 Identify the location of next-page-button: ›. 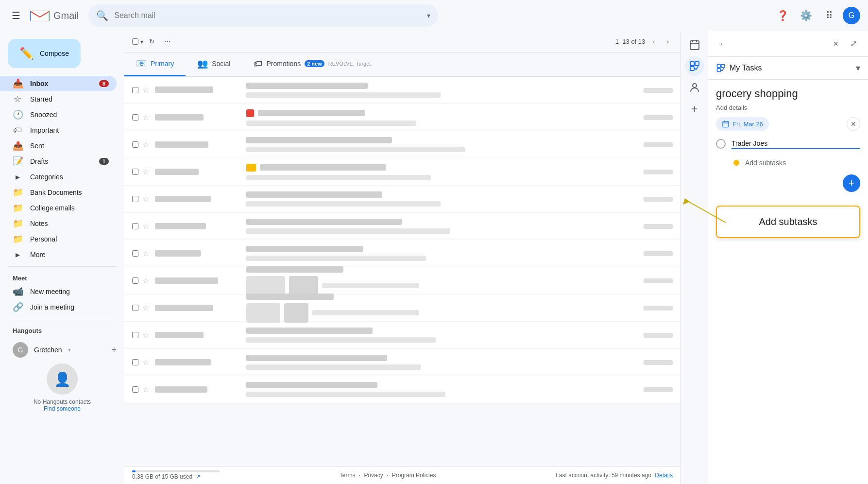
(668, 42).